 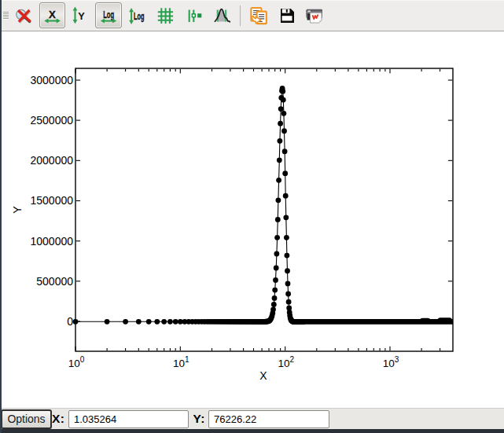 I want to click on svg-text: 0, so click(x=70, y=321).